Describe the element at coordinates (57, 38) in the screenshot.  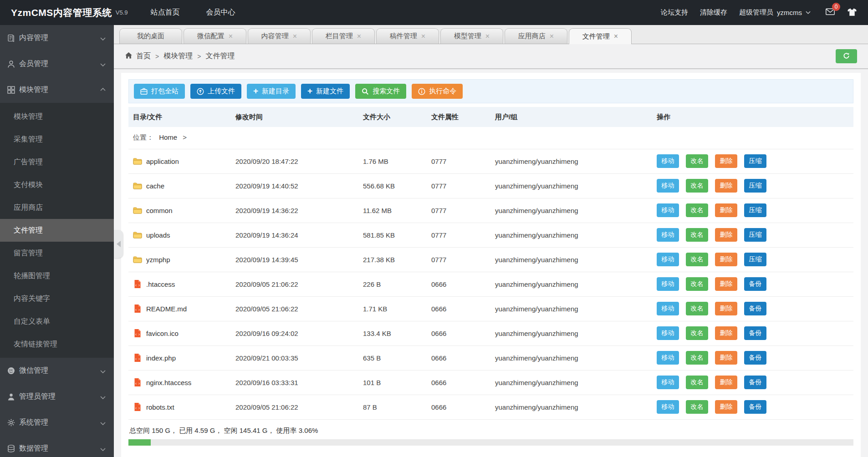
I see `sidebar-item-content: 内容管理` at that location.